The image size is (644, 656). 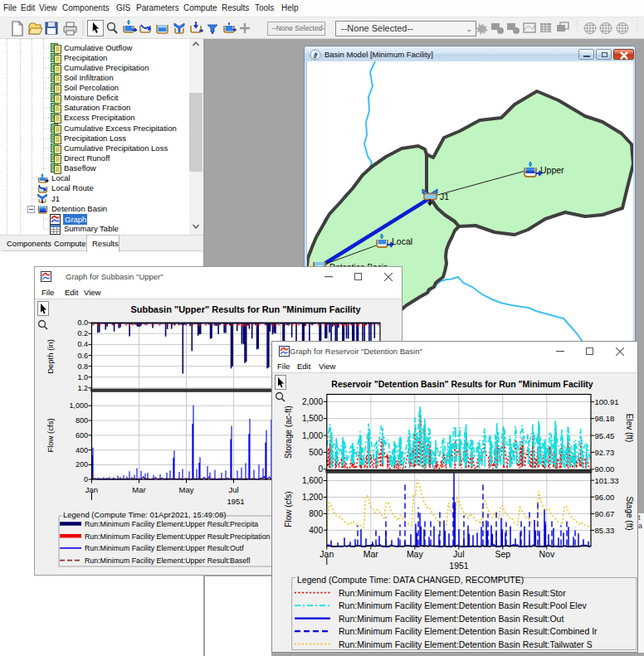 What do you see at coordinates (83, 367) in the screenshot?
I see `svg-text: 0.8` at bounding box center [83, 367].